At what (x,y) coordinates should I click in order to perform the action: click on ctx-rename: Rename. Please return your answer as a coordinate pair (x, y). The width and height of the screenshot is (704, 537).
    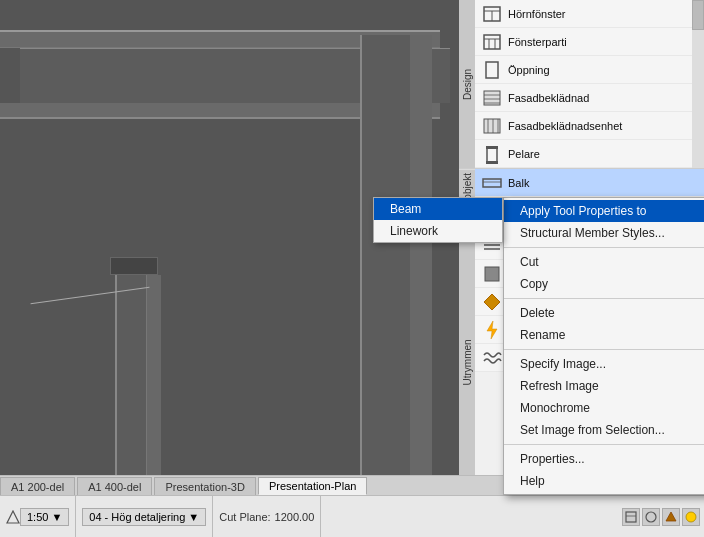
    Looking at the image, I should click on (604, 335).